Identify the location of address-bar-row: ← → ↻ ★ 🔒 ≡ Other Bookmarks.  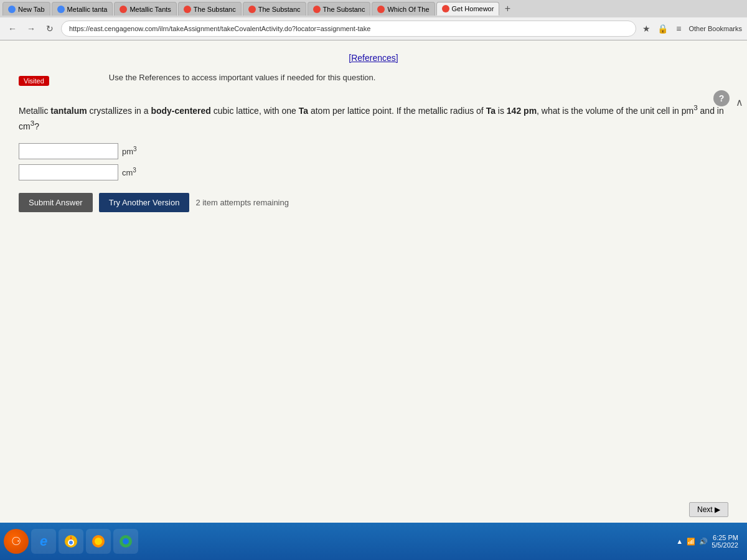
(374, 29).